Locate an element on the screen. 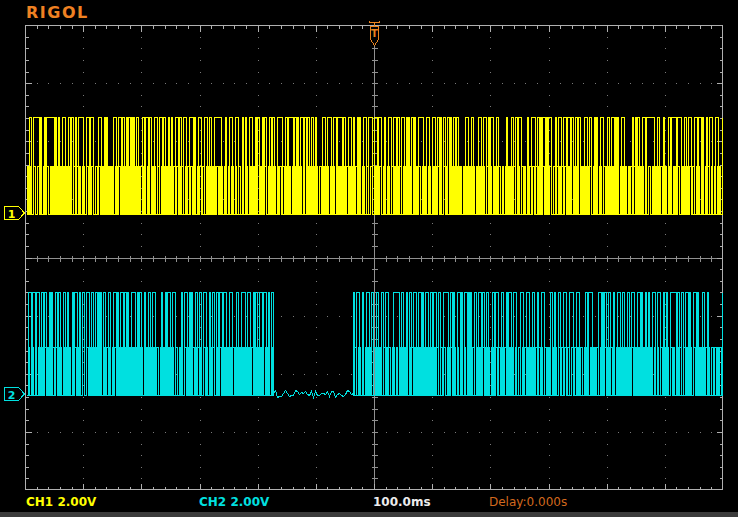 This screenshot has width=738, height=517. ch1-ground-marker: 1 is located at coordinates (14, 213).